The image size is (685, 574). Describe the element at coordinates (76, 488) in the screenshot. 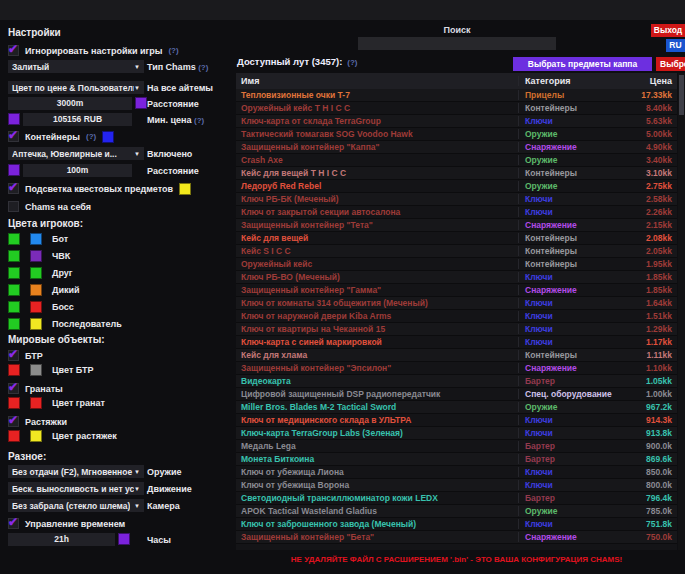

I see `movement-dropdown: Беск. выносливость и нет уста ▼` at that location.